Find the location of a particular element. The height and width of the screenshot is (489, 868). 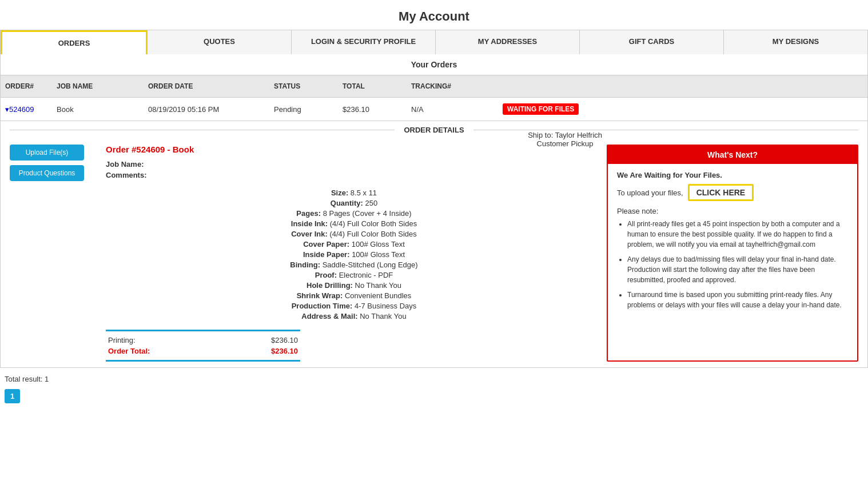

order-total-row: Order Total: $236.10 is located at coordinates (203, 351).